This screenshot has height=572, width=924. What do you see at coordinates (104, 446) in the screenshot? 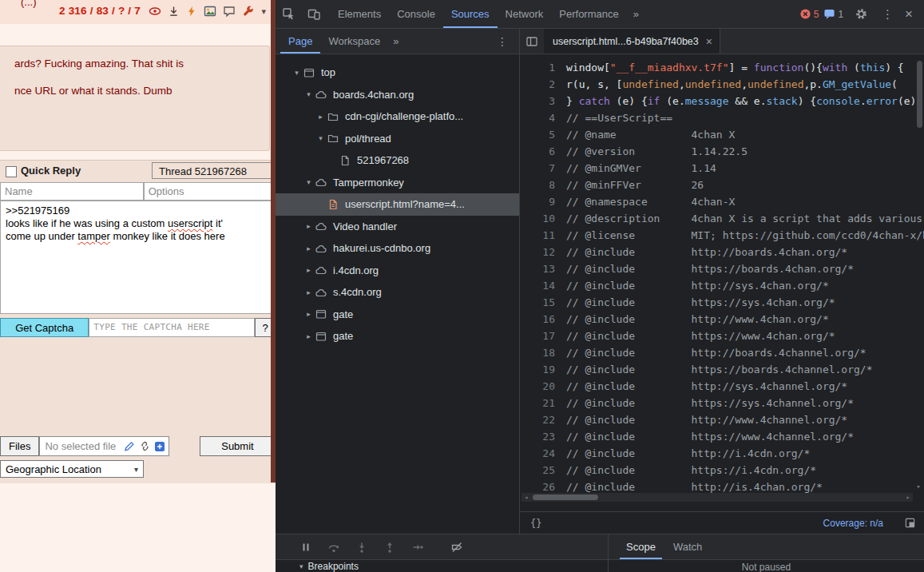
I see `file-input: No selected file` at bounding box center [104, 446].